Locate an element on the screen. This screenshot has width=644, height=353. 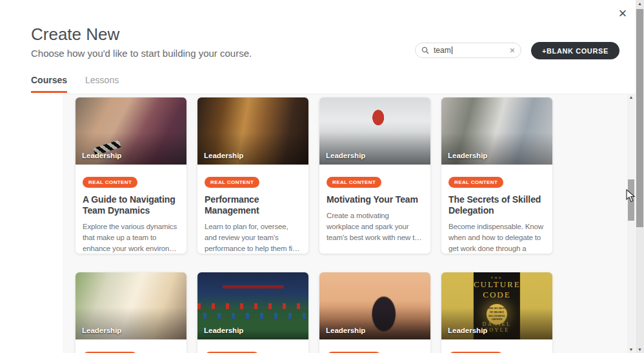
course-card-culture-code: THE CULTURE CODE THE SECRETS OF HIGHLY S… is located at coordinates (497, 312).